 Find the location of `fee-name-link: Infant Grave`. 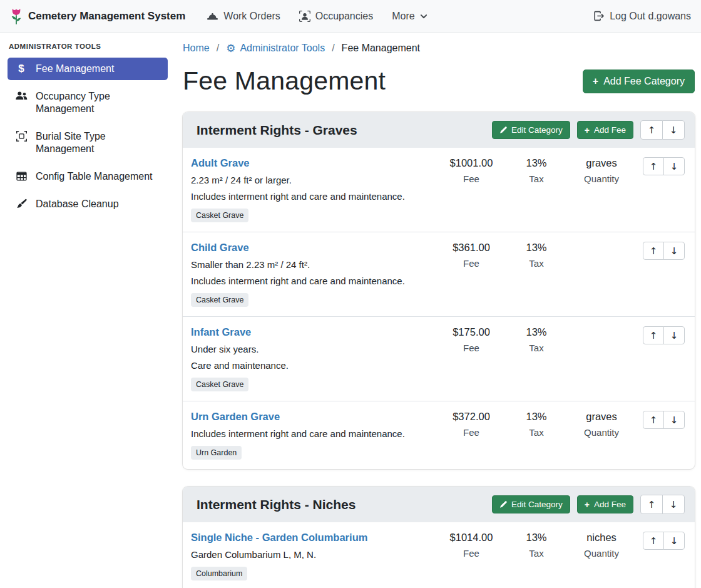

fee-name-link: Infant Grave is located at coordinates (221, 332).